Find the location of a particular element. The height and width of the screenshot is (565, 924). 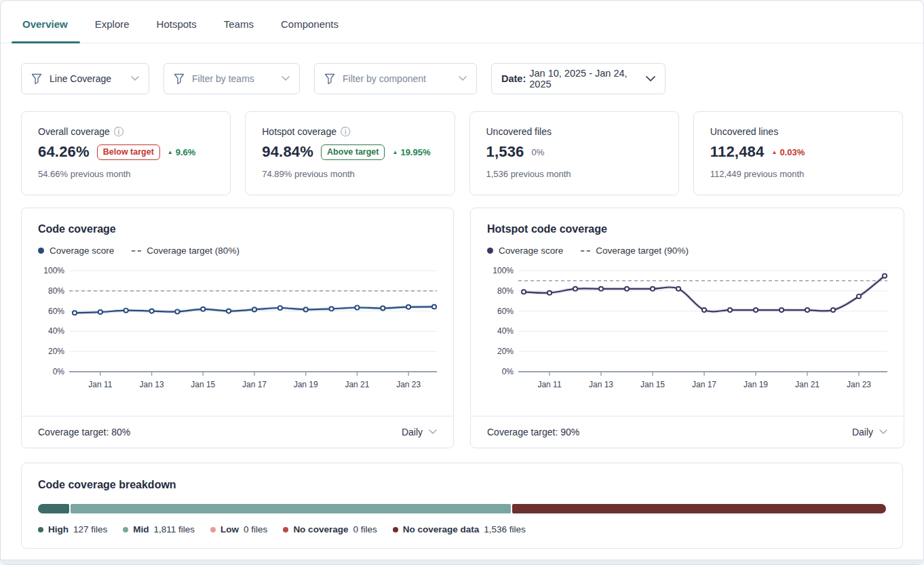

svg-text: Jan 13 is located at coordinates (601, 385).